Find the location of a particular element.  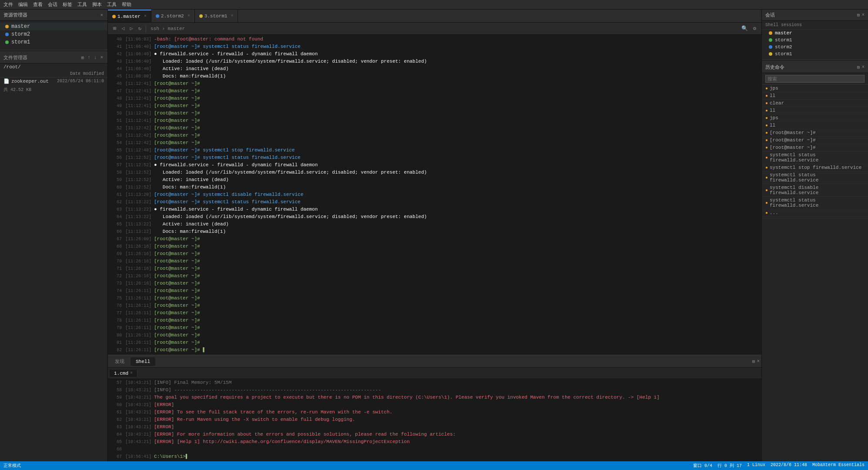

session-server-storm2: storm2 is located at coordinates (815, 47).